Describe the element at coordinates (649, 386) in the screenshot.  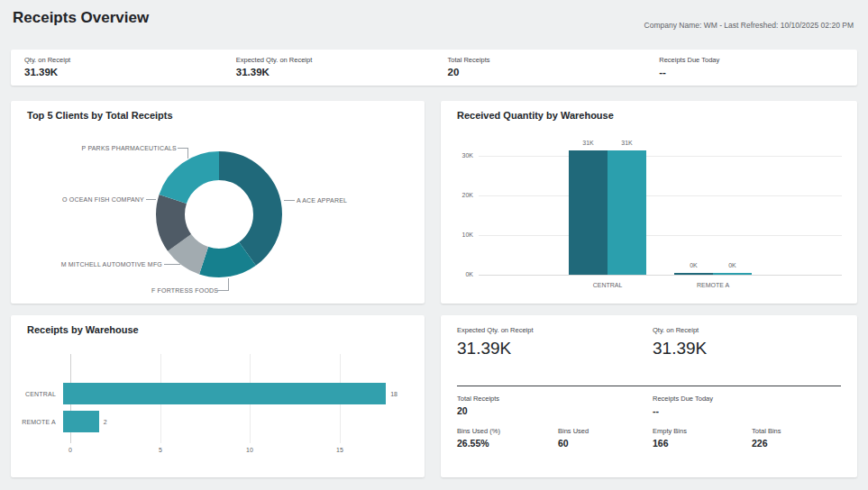
I see `divider` at that location.